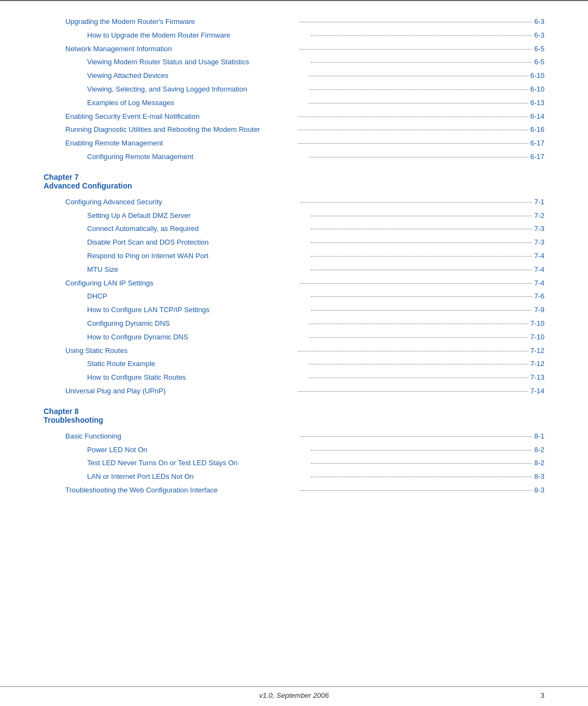  What do you see at coordinates (198, 296) in the screenshot?
I see `toc-entry-text: DHCP` at bounding box center [198, 296].